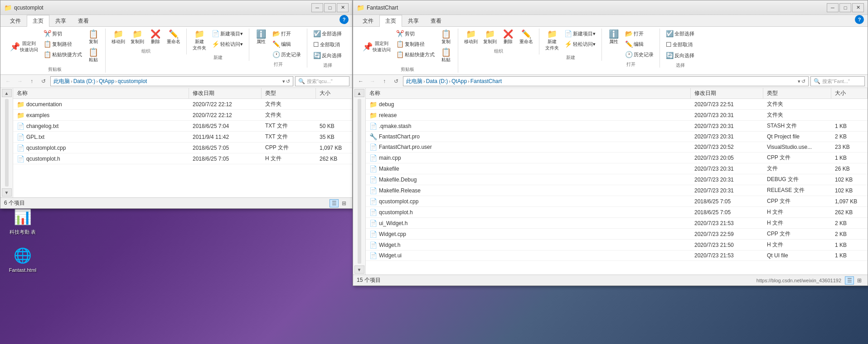 This screenshot has width=868, height=344. I want to click on table-row: 📄GPL.txt 2011/9/4 11:42 TXT 文件 35 KB, so click(183, 137).